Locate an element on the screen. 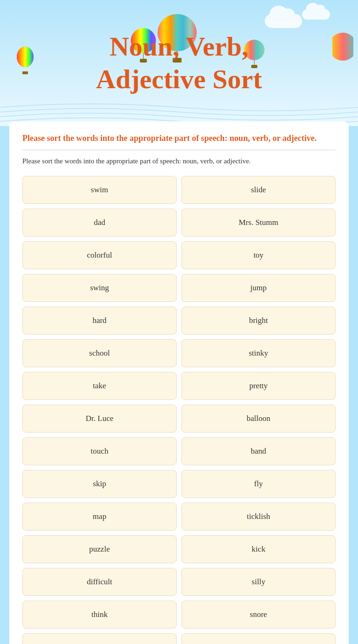 This screenshot has height=644, width=358. word-card: kick is located at coordinates (258, 549).